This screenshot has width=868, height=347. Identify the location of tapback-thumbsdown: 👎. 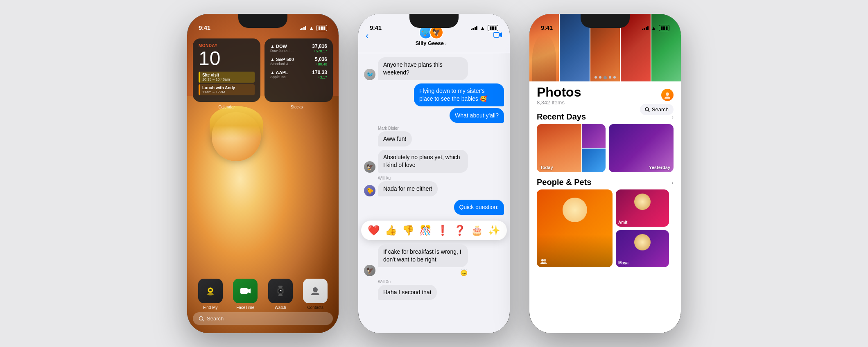
(408, 230).